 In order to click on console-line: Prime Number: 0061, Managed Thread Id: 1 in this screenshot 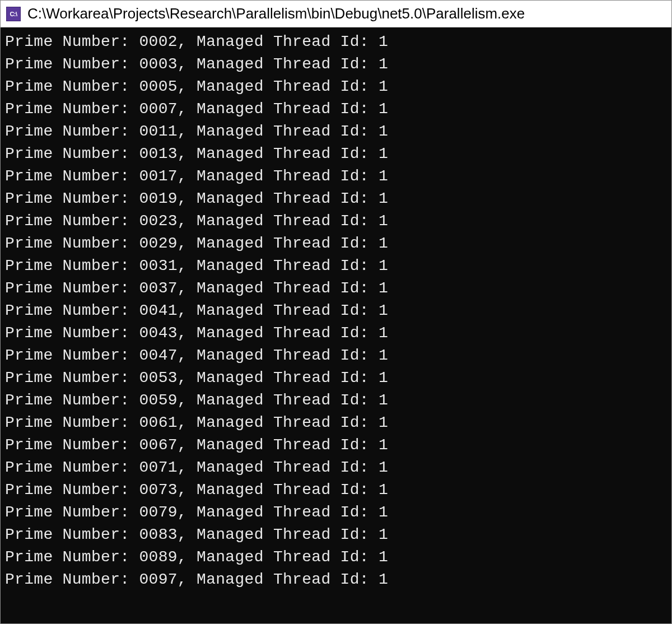, I will do `click(336, 423)`.